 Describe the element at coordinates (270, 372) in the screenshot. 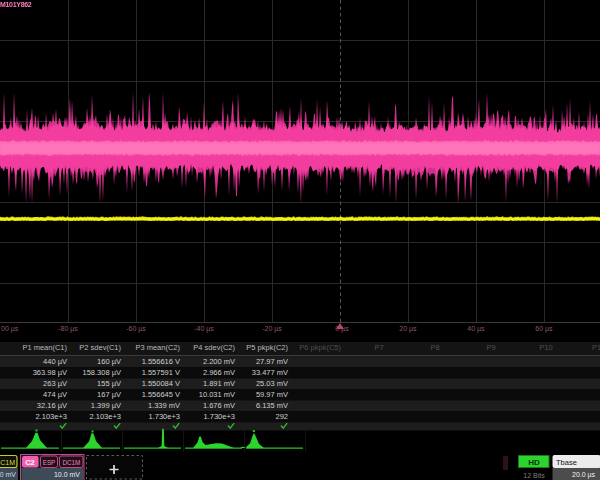

I see `svg-text: 33.477 mV` at that location.